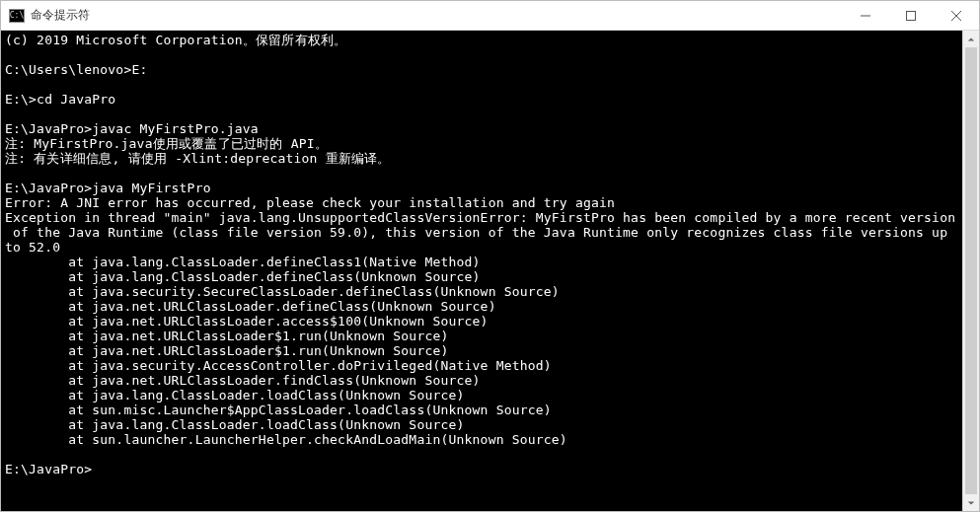 This screenshot has width=980, height=512. What do you see at coordinates (482, 410) in the screenshot?
I see `terminal-line: at sun.misc.Launcher$AppClassLoader.load…` at bounding box center [482, 410].